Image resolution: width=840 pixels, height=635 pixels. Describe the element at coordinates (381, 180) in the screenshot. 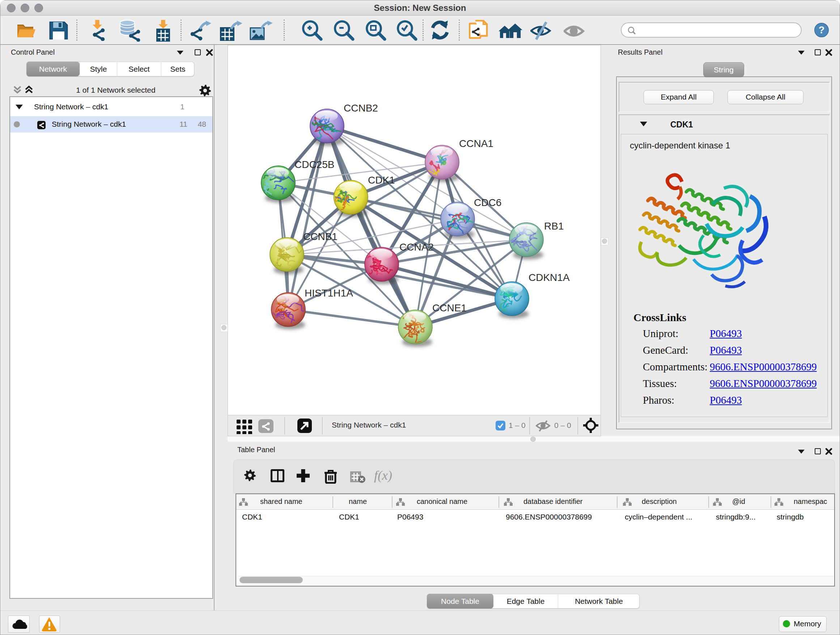

I see `svg-text: CDK1` at that location.